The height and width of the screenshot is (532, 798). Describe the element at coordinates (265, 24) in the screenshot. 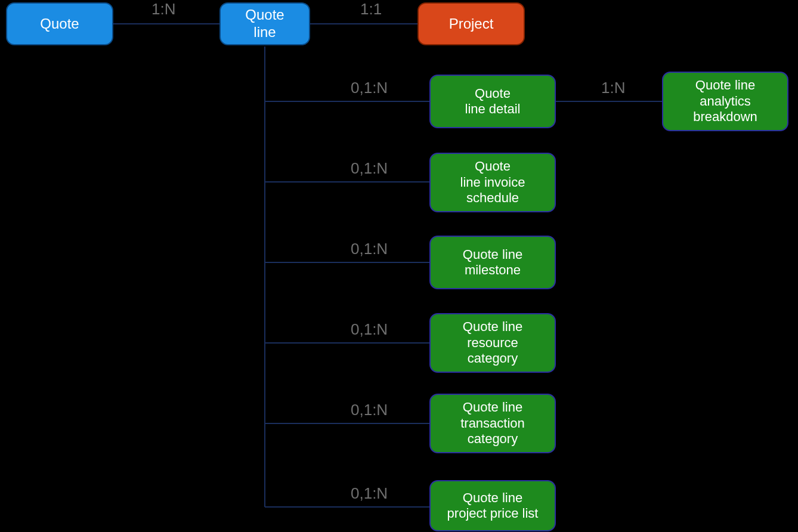

I see `entity-quote-line: Quote line` at that location.